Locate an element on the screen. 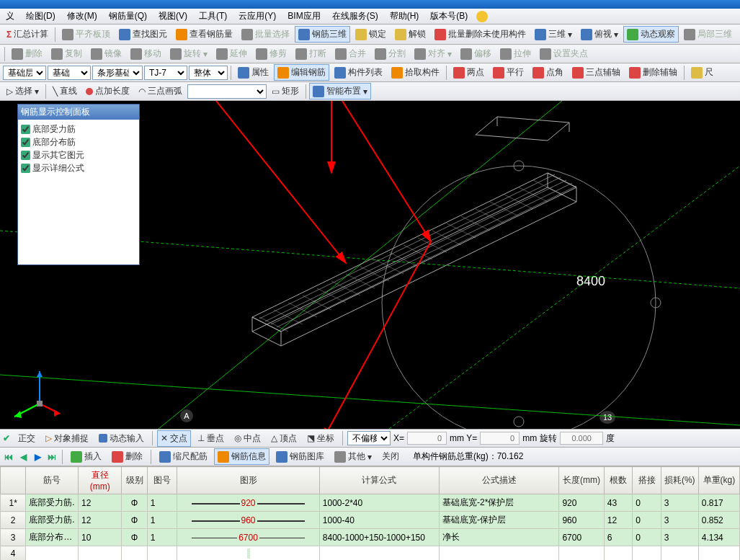 This screenshot has height=560, width=740. table-row: 1* 底部受力筋.12Φ1 920 1000-2*40基础底宽-2*保护层920… is located at coordinates (370, 503).